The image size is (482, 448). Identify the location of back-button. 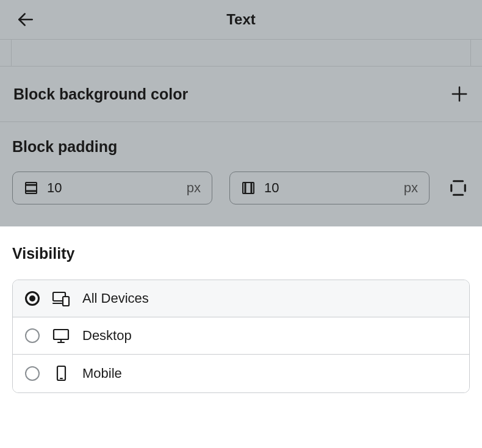
(26, 20).